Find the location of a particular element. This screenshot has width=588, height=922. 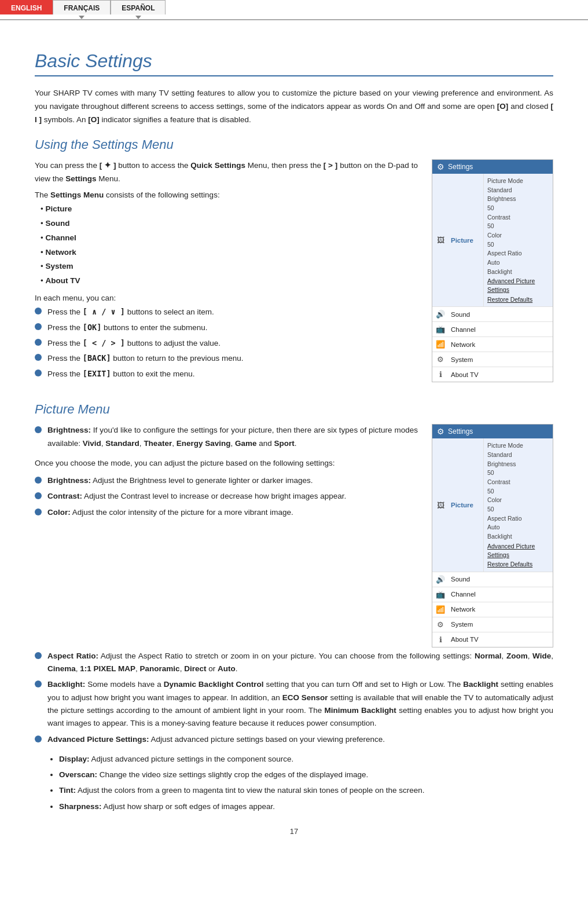

tab-english-label: ENGLISH is located at coordinates (27, 8).